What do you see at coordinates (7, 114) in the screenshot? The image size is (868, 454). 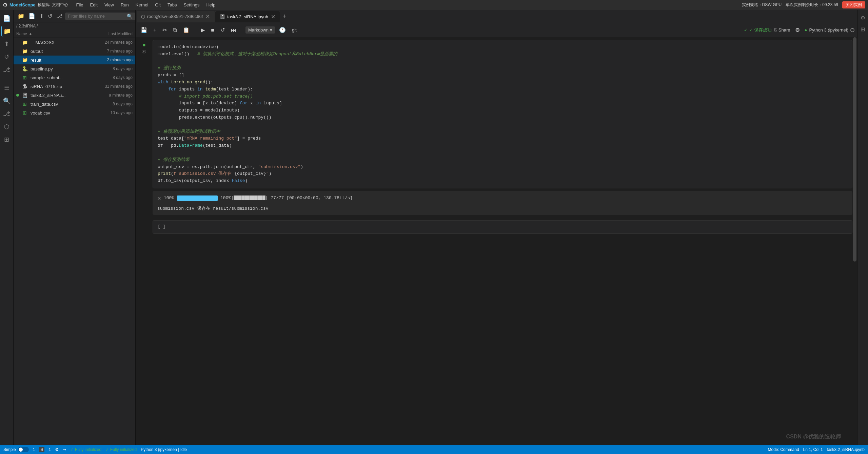 I see `sidebar-icon-vcs: ⎇` at bounding box center [7, 114].